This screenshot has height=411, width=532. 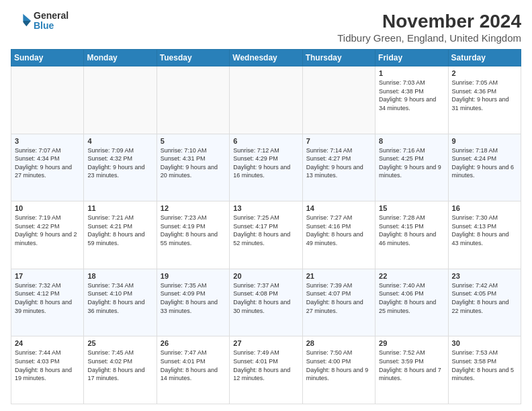 What do you see at coordinates (193, 141) in the screenshot?
I see `day-number: 5` at bounding box center [193, 141].